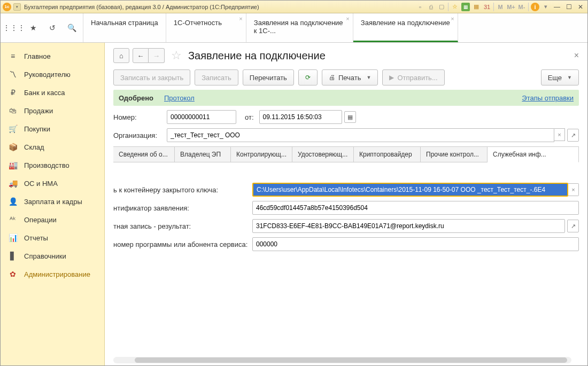 Image resolution: width=588 pixels, height=366 pixels. What do you see at coordinates (141, 56) in the screenshot?
I see `back-button: ←` at bounding box center [141, 56].